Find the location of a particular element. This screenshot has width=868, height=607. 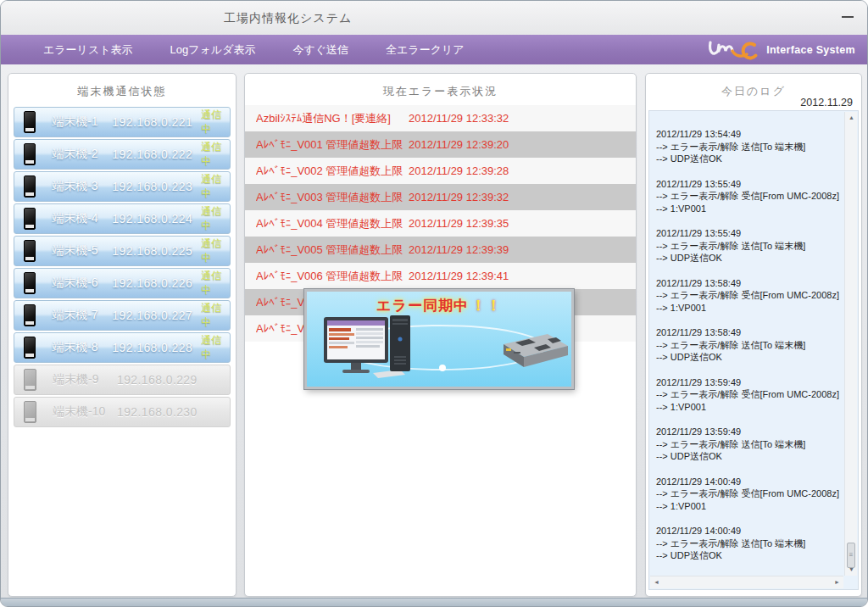

scroll-right-icon: ► is located at coordinates (837, 582).